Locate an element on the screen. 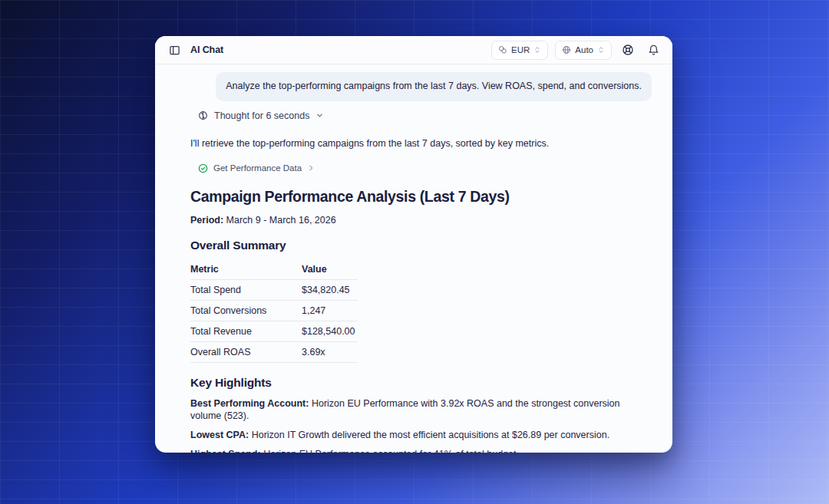 The height and width of the screenshot is (504, 829). coins-icon is located at coordinates (503, 50).